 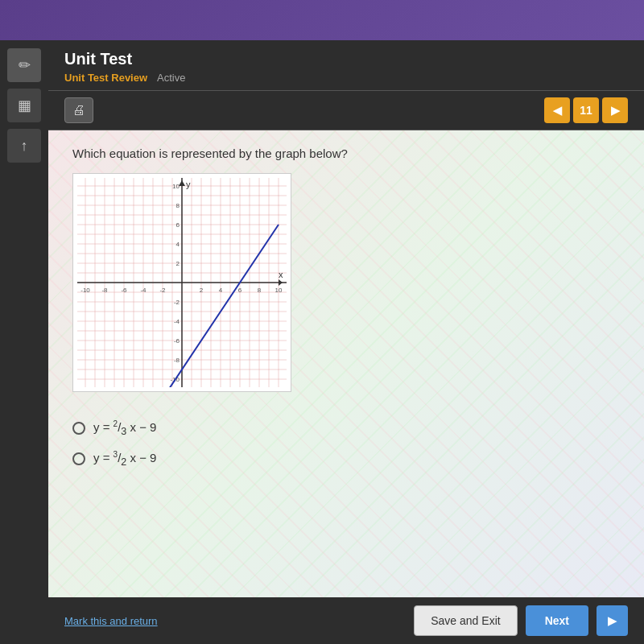 I want to click on answer-option-b: y = 3/2 x − 9, so click(x=346, y=459).